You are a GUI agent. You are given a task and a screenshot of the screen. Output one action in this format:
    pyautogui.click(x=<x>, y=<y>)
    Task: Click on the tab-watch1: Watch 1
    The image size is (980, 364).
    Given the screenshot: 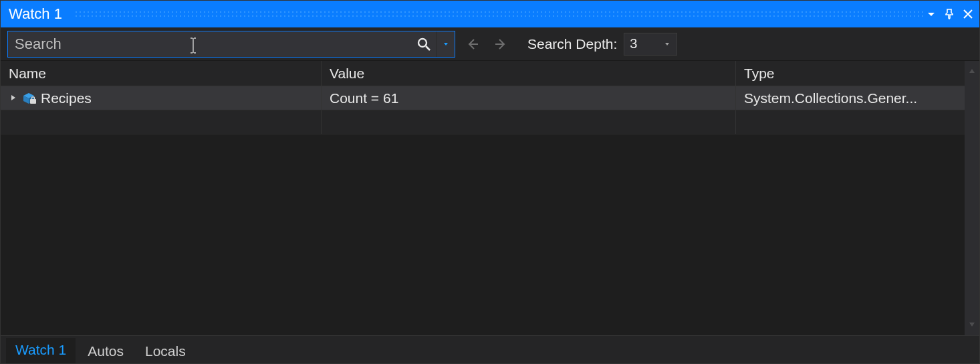 What is the action you would take?
    pyautogui.click(x=41, y=351)
    